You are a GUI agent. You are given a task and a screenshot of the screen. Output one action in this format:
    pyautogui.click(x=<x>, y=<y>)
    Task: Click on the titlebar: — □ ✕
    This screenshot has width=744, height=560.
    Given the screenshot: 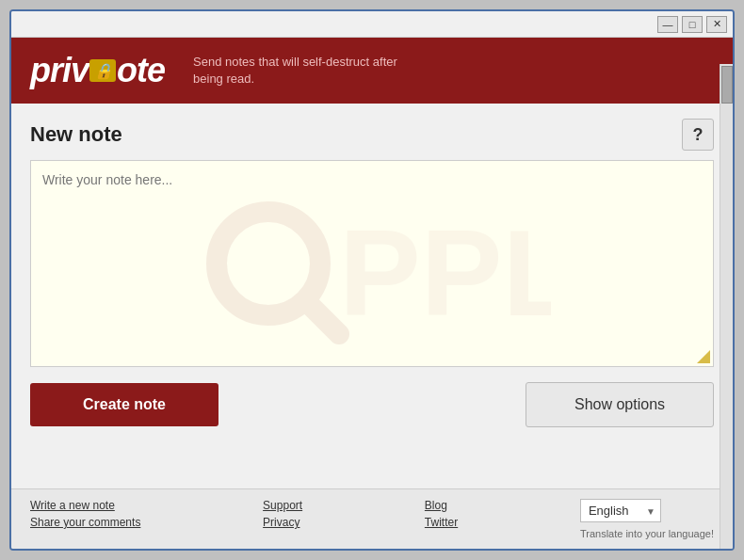 What is the action you would take?
    pyautogui.click(x=372, y=24)
    